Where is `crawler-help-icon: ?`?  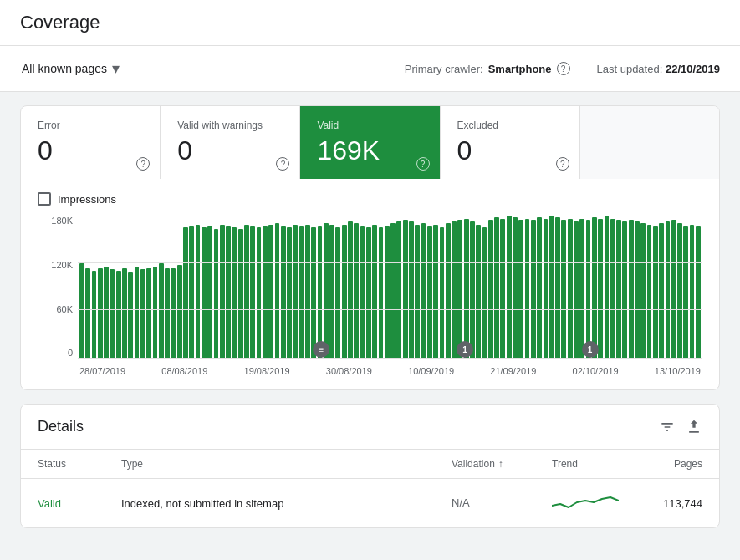
crawler-help-icon: ? is located at coordinates (564, 69).